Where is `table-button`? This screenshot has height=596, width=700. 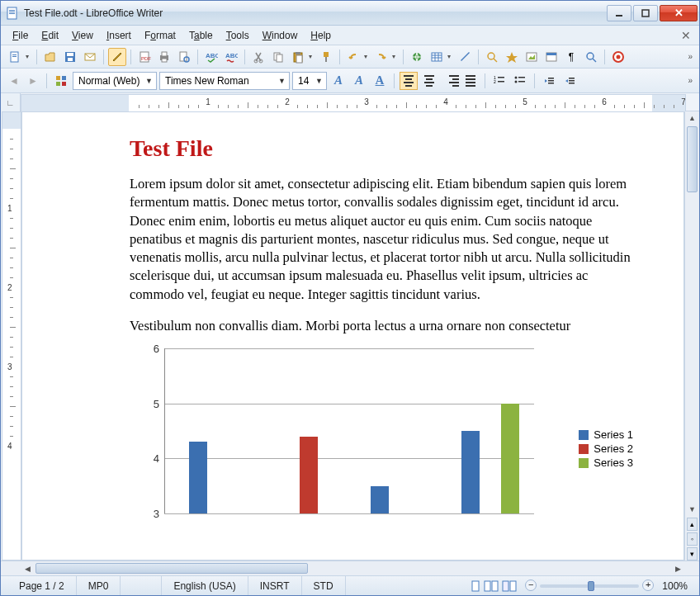 table-button is located at coordinates (437, 57).